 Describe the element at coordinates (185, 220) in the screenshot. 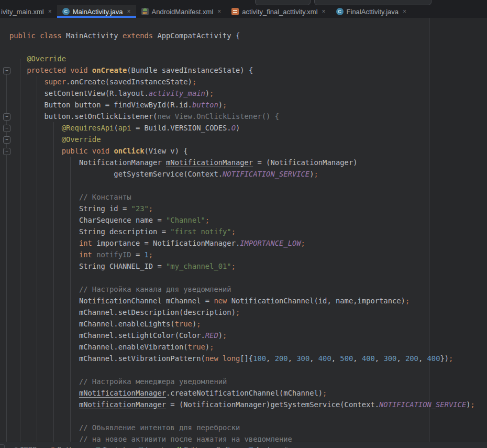

I see `code-token: "Channel"` at that location.